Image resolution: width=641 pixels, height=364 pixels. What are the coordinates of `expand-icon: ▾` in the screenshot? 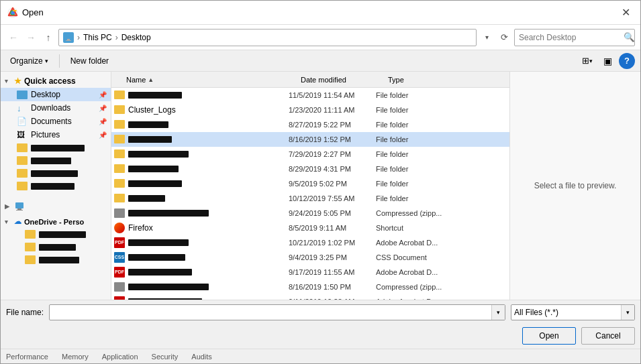 It's located at (8, 81).